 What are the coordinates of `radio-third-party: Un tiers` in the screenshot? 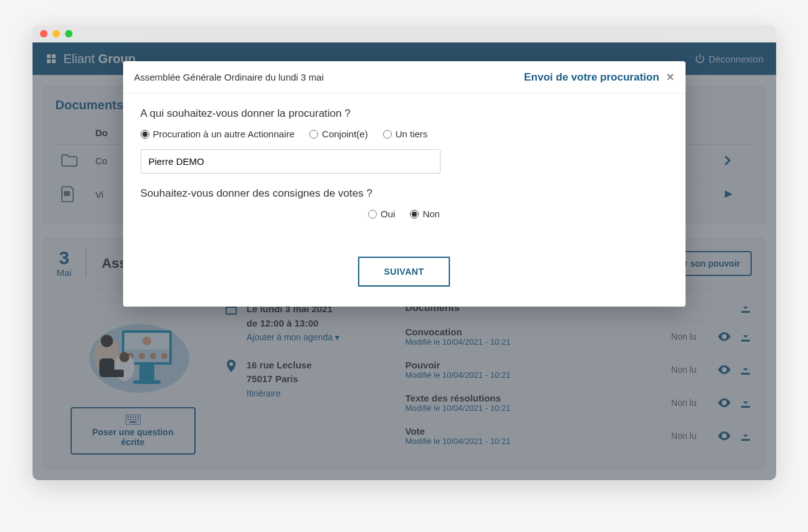 It's located at (406, 134).